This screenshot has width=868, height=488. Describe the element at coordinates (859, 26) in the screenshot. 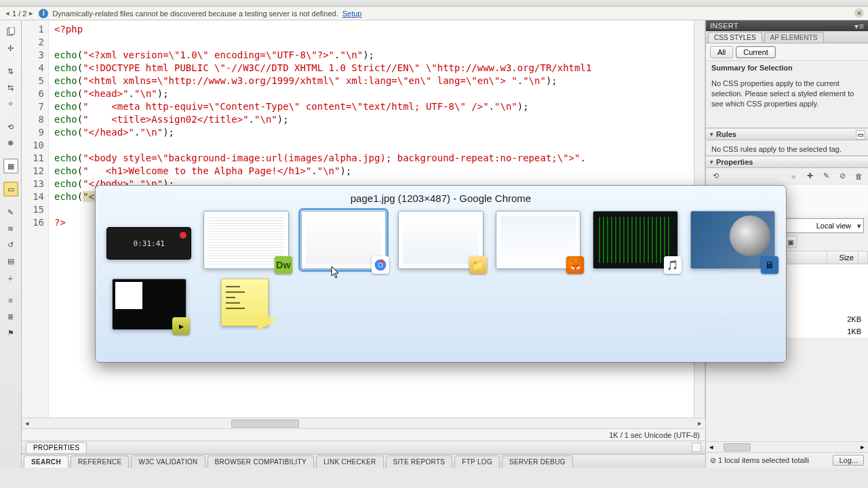

I see `panel-menu-icon: ▾≡` at that location.